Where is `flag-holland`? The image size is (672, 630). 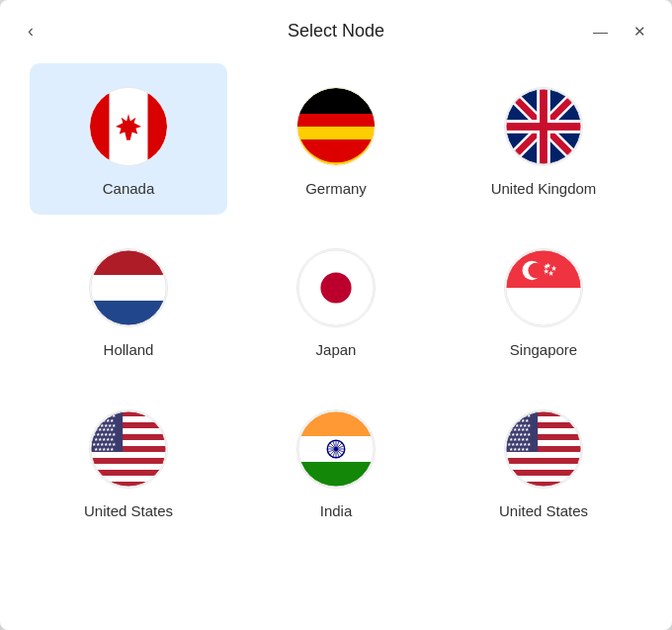
flag-holland is located at coordinates (128, 288).